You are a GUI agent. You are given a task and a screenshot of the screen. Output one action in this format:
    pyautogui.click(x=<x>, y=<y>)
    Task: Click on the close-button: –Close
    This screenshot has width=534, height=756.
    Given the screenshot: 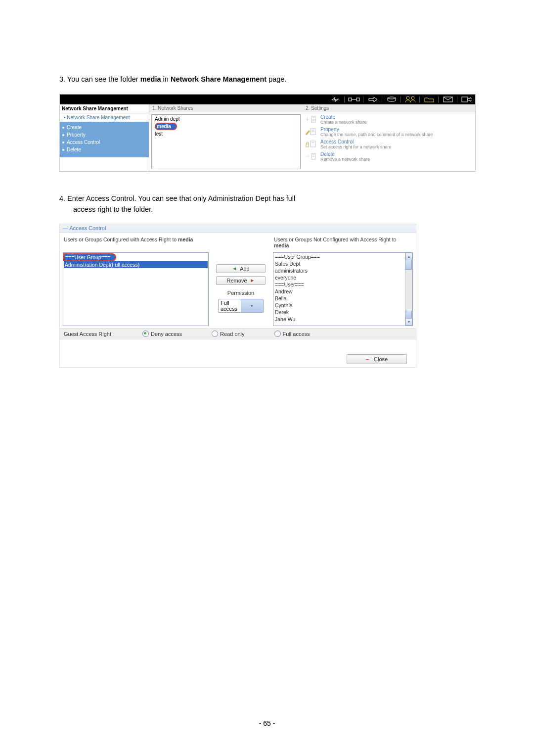 What is the action you would take?
    pyautogui.click(x=377, y=359)
    